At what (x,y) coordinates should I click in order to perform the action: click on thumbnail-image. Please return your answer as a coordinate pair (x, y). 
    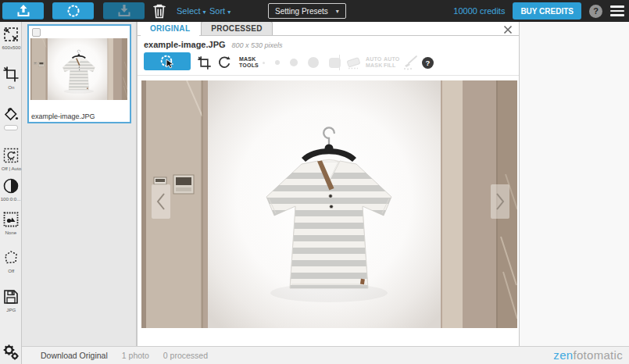
    Looking at the image, I should click on (79, 69).